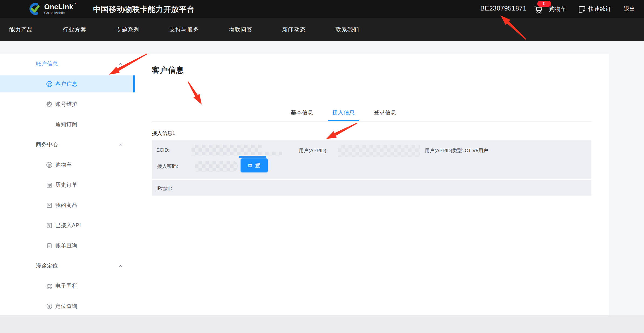 Image resolution: width=644 pixels, height=333 pixels. I want to click on sidebar-item-notification-subscribe: 通知订阅, so click(67, 124).